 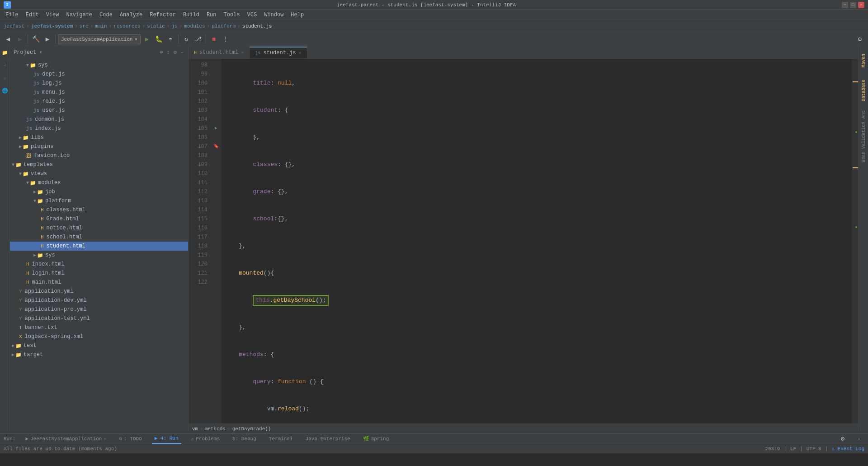 I want to click on tree-job-folder: ▶ 📁 job, so click(x=99, y=192).